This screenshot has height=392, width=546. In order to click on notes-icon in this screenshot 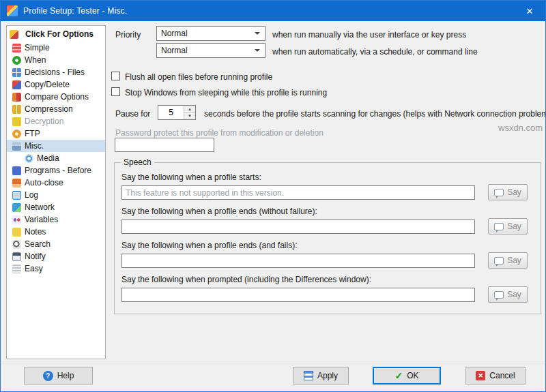, I will do `click(16, 232)`.